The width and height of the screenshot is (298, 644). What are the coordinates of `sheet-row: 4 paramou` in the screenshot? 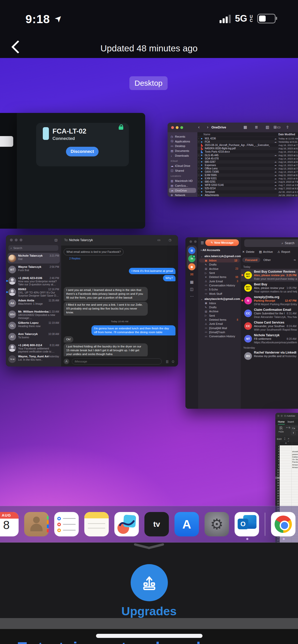 It's located at (287, 455).